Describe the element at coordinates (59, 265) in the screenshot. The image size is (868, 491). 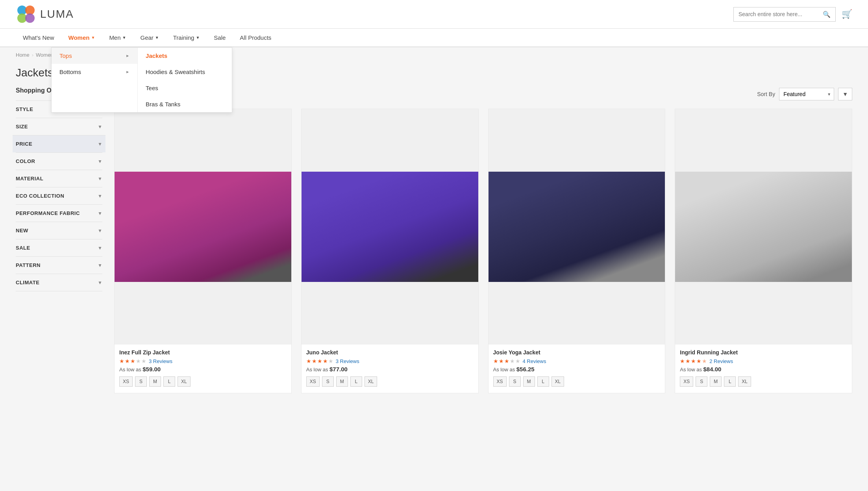
I see `filter-pattern: PATTERN ▼` at that location.